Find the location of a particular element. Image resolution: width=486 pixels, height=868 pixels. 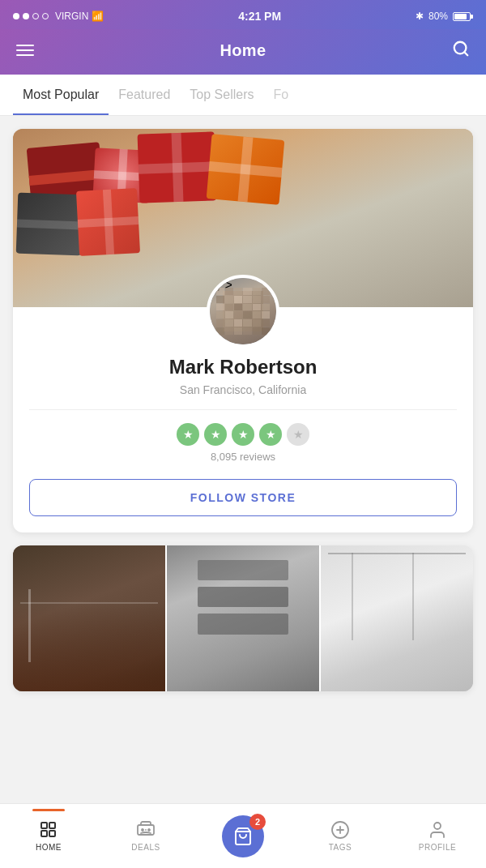

carrier-label: VIRGIN is located at coordinates (71, 16).